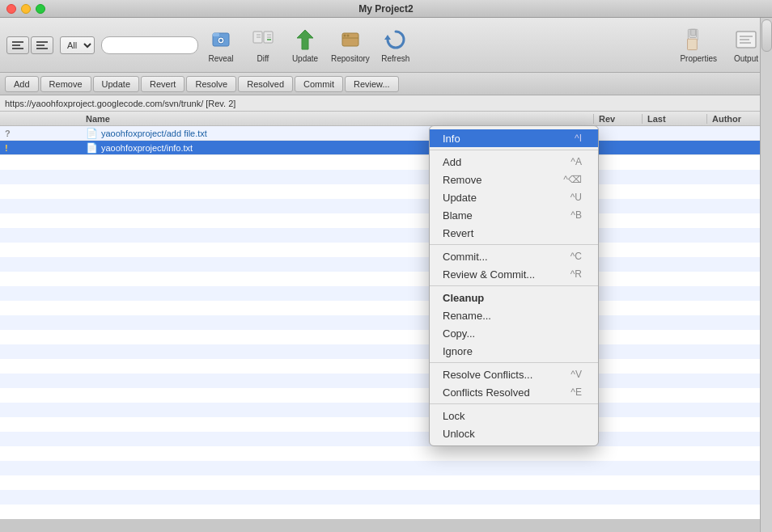 Image resolution: width=772 pixels, height=532 pixels. I want to click on menu-item-label: Revert, so click(458, 233).